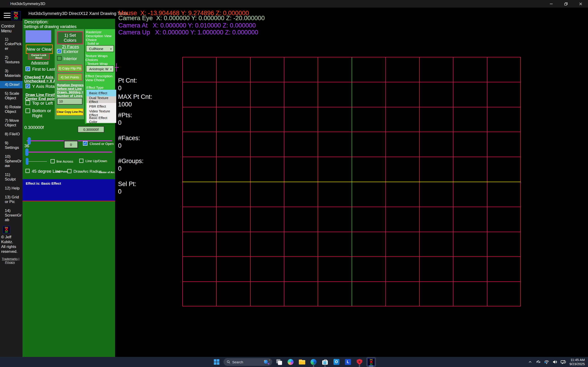  Describe the element at coordinates (11, 200) in the screenshot. I see `sidebar-item-13-grid-or-pic: 13) Grid or Pic` at that location.